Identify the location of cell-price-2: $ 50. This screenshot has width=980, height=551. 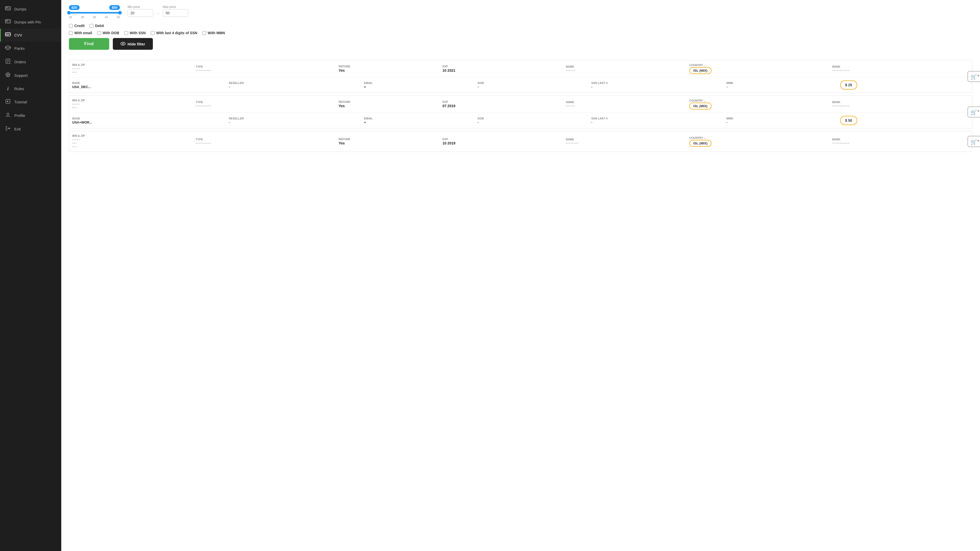
(905, 120).